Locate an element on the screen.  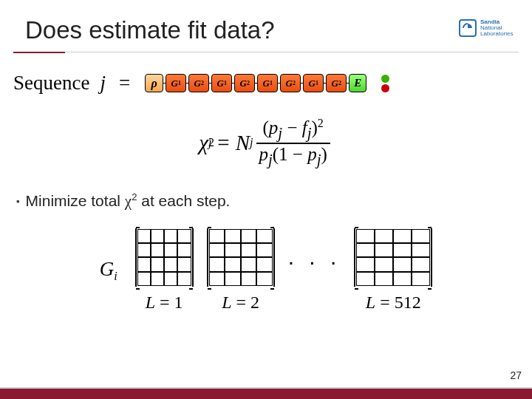
title-rule is located at coordinates (266, 52).